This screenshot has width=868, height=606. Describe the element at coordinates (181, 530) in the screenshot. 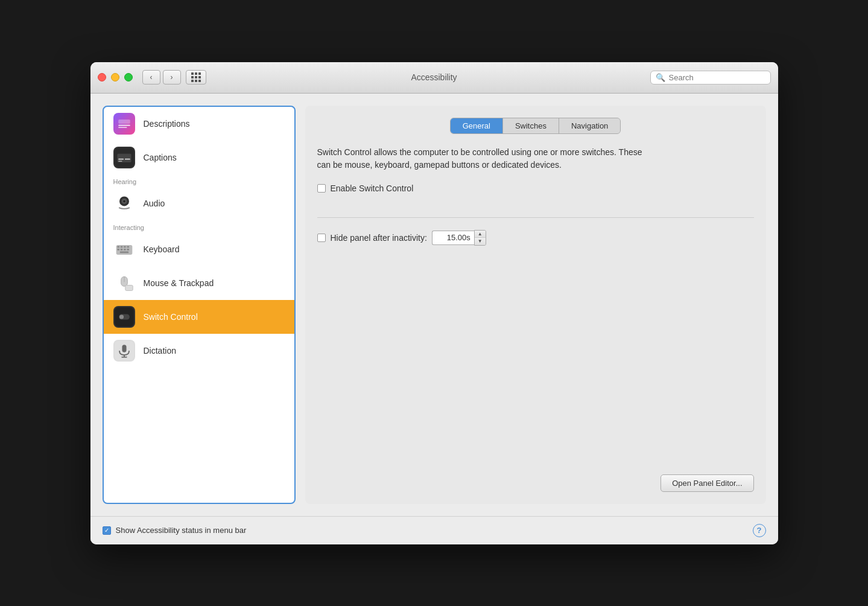

I see `show-accessibility-label: Show Accessibility status in menu bar` at that location.